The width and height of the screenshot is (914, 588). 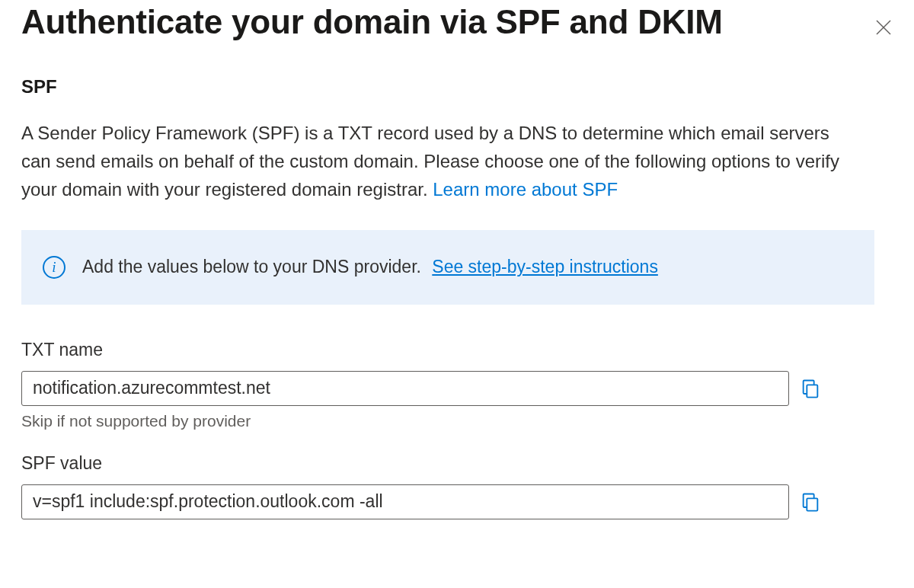 I want to click on learn-more-spf-link: Learn more about SPF, so click(x=526, y=189).